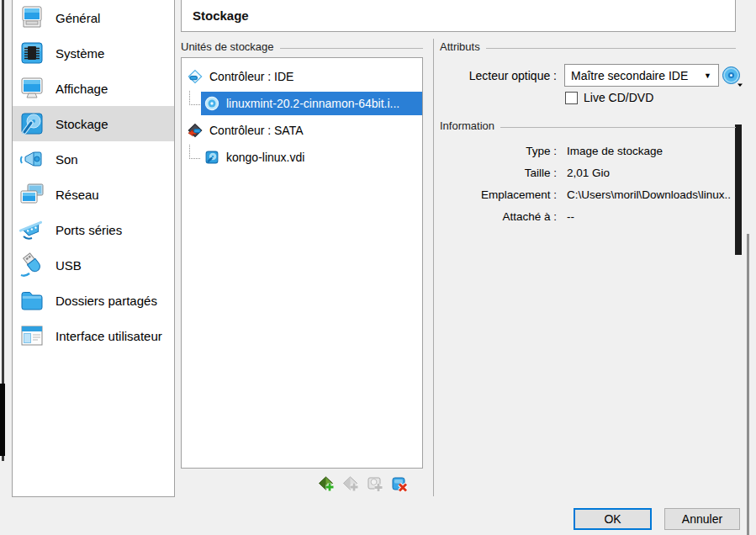  Describe the element at coordinates (106, 301) in the screenshot. I see `sidebar-item-label: Dossiers partagés` at that location.